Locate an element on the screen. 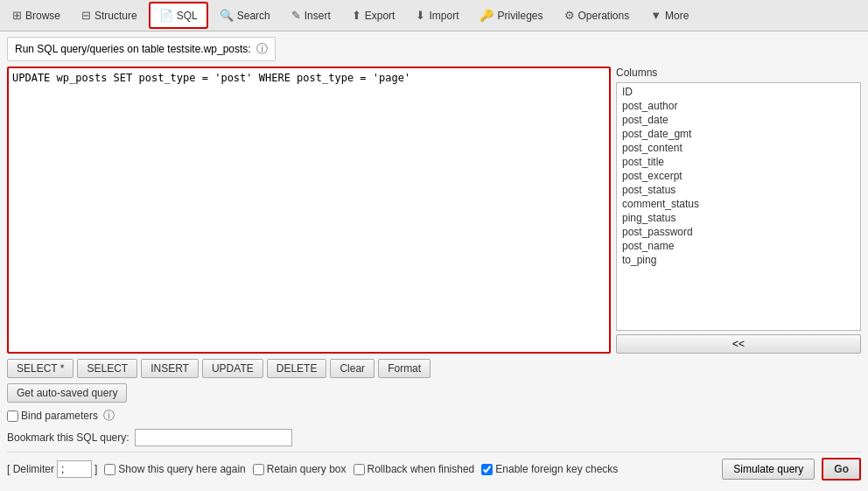 This screenshot has height=491, width=868. rollback-label: Rollback when finished is located at coordinates (415, 469).